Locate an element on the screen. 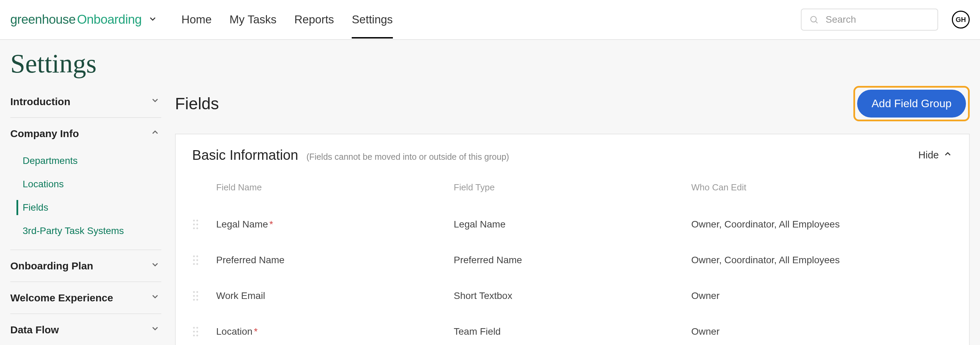 The height and width of the screenshot is (345, 980). sidebar-section-welcome-experience: Welcome Experience is located at coordinates (86, 298).